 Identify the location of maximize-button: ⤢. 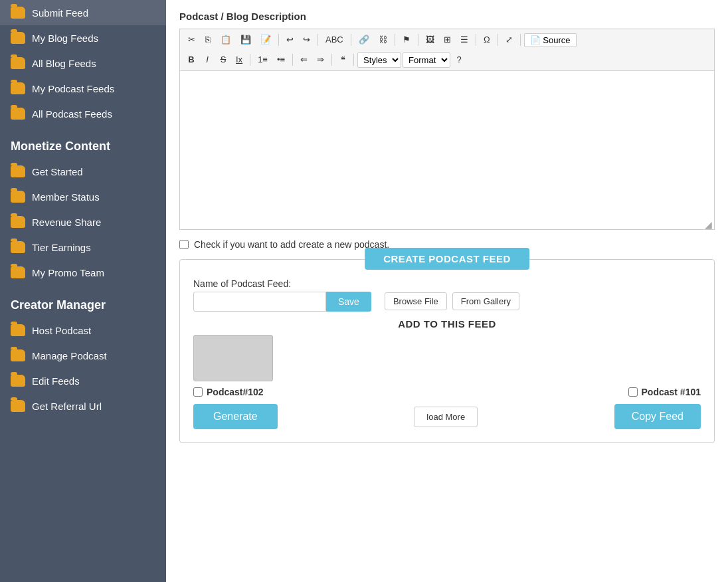
(509, 40).